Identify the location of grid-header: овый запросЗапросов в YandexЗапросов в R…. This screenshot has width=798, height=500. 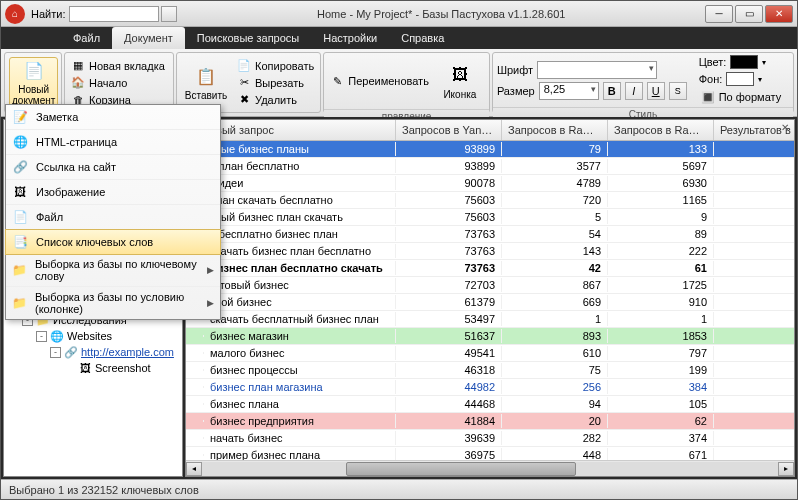
(490, 130).